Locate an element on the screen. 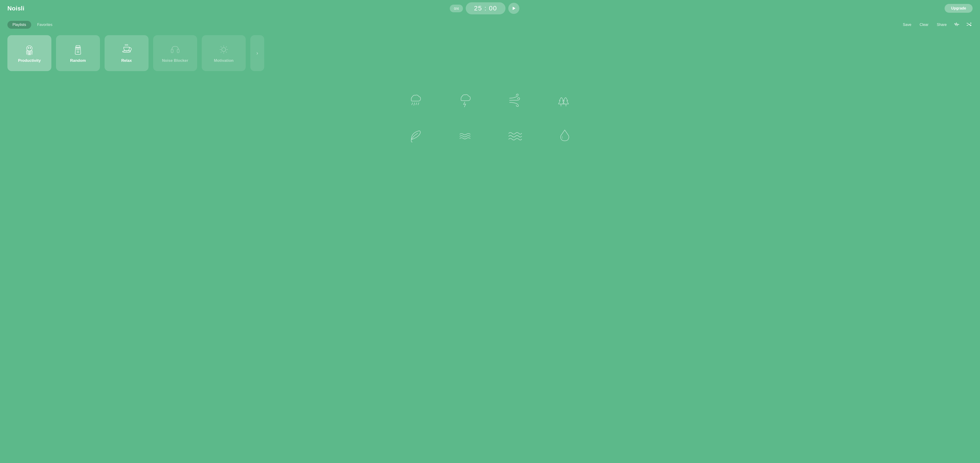  productivity-icon is located at coordinates (29, 49).